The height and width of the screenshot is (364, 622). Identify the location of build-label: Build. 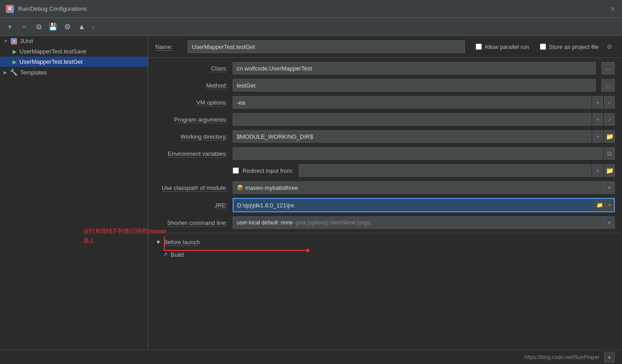
(177, 255).